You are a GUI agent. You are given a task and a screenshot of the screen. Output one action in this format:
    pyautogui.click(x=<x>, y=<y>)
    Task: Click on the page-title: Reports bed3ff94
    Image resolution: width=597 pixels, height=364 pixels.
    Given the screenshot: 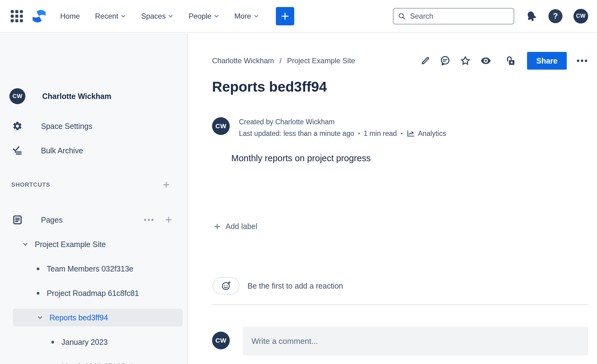 What is the action you would take?
    pyautogui.click(x=269, y=87)
    